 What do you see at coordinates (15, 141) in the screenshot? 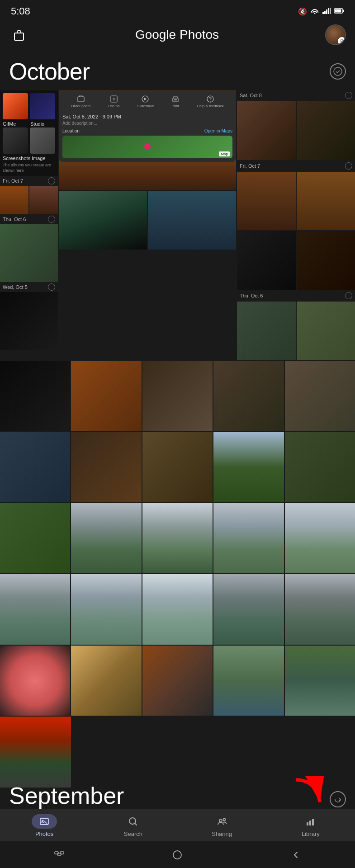
I see `screenshots-album-thumb` at bounding box center [15, 141].